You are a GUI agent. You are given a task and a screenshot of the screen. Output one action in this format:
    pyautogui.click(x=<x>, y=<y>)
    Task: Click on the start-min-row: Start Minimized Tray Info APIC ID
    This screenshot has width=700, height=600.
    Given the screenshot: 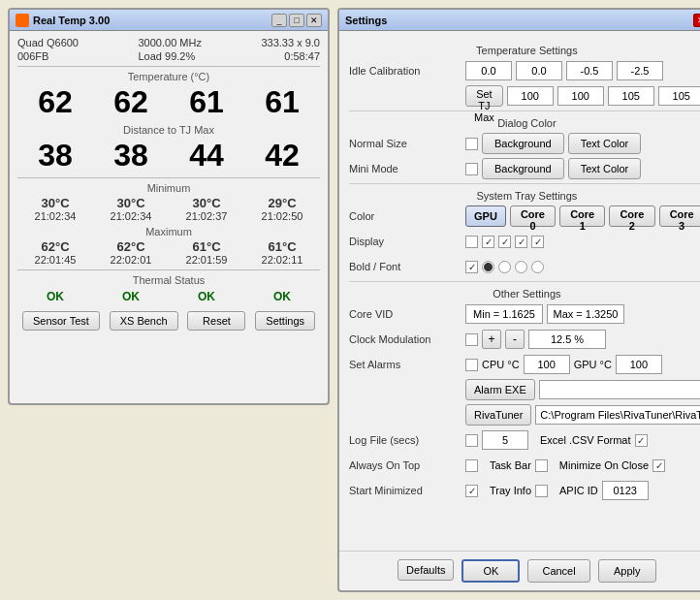 What is the action you would take?
    pyautogui.click(x=525, y=490)
    